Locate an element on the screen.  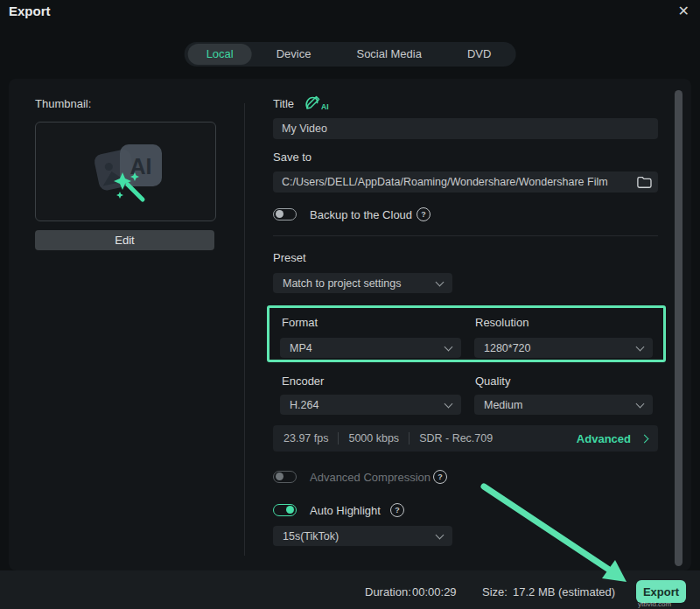
window-title: Export is located at coordinates (30, 10).